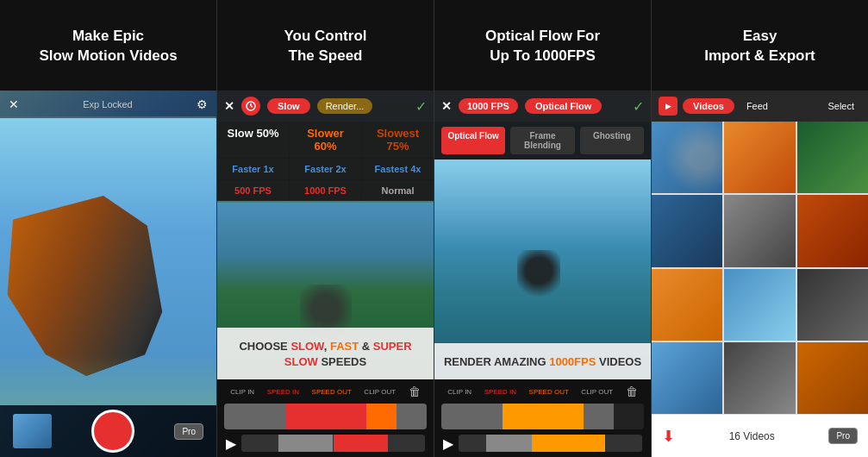 Image resolution: width=868 pixels, height=457 pixels. Describe the element at coordinates (326, 45) in the screenshot. I see `title-bar-2: You ControlThe Speed` at that location.